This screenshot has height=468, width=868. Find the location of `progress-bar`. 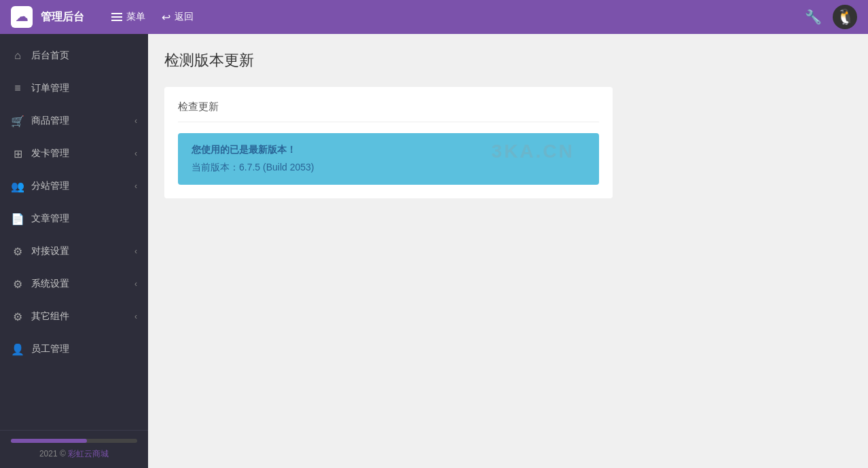

progress-bar is located at coordinates (49, 441).